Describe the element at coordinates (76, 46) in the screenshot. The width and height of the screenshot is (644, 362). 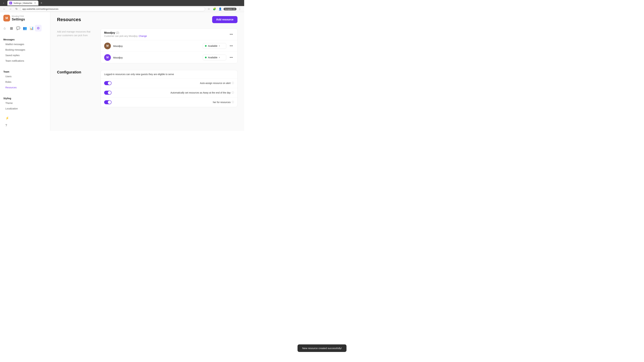
I see `resources-description: Add and manage resources that your custo…` at that location.